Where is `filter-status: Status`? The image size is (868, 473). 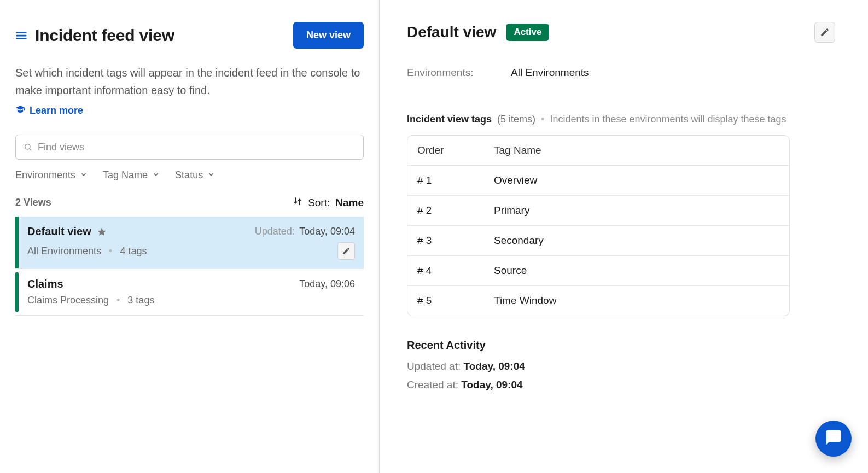
filter-status: Status is located at coordinates (195, 175).